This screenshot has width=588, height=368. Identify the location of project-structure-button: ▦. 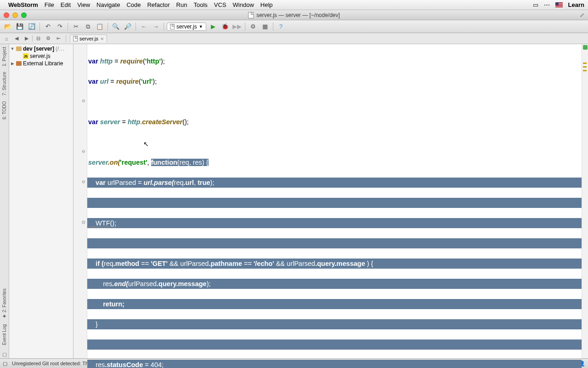
(265, 27).